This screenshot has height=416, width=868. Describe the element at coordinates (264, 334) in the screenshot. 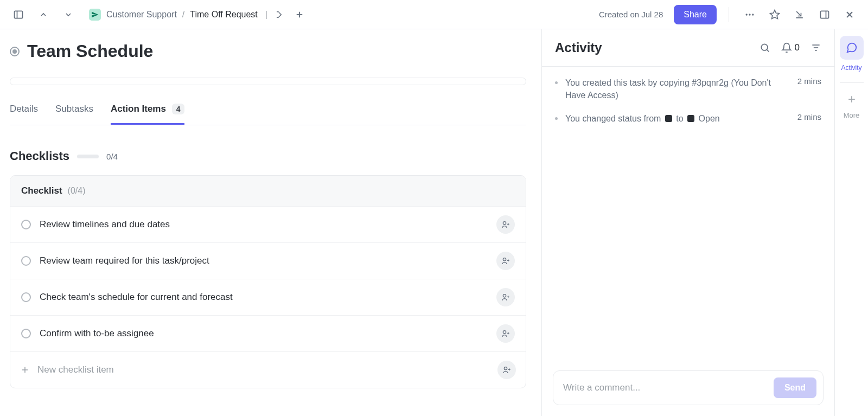

I see `checklist-item-label: Confirm with to-be assignee` at that location.